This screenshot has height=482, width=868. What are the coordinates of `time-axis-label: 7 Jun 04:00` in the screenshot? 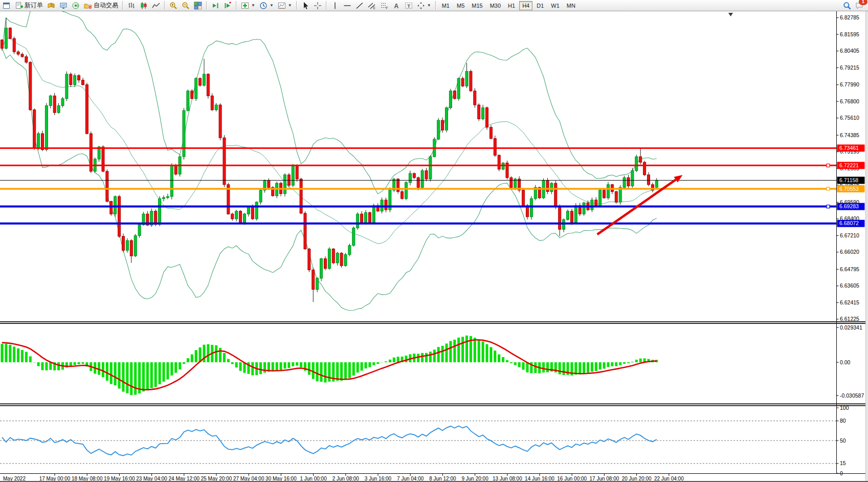 It's located at (410, 479).